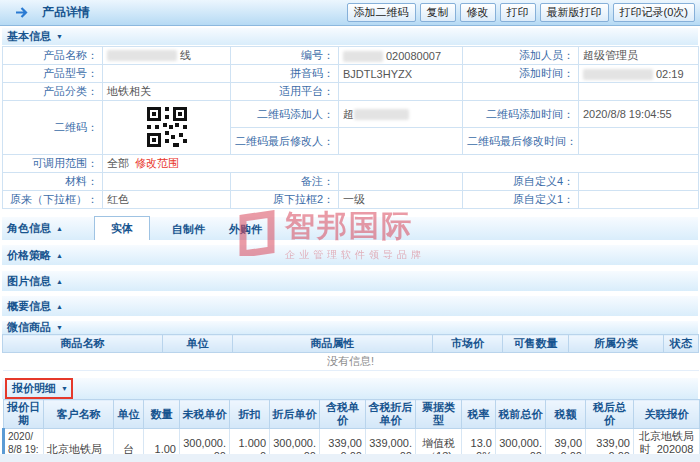 This screenshot has height=462, width=700. I want to click on pinyin-label: 拼音码：, so click(285, 74).